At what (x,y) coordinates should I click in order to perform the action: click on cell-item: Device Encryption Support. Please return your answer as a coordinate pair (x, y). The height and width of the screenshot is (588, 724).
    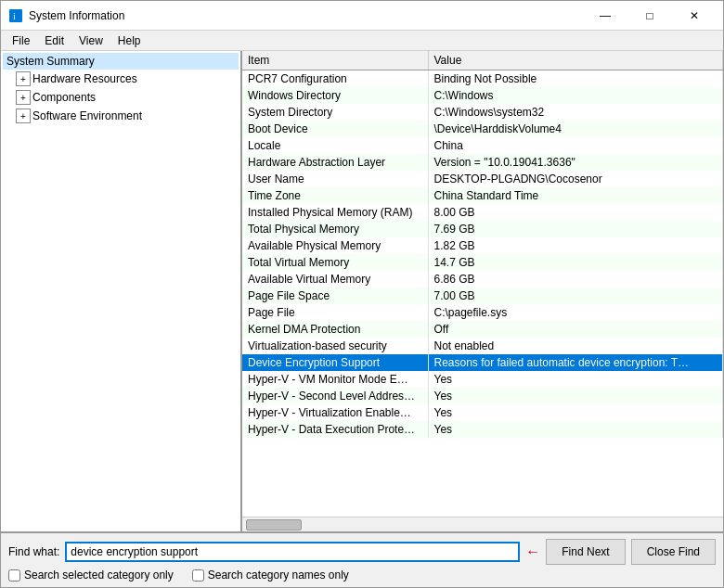
    Looking at the image, I should click on (335, 363).